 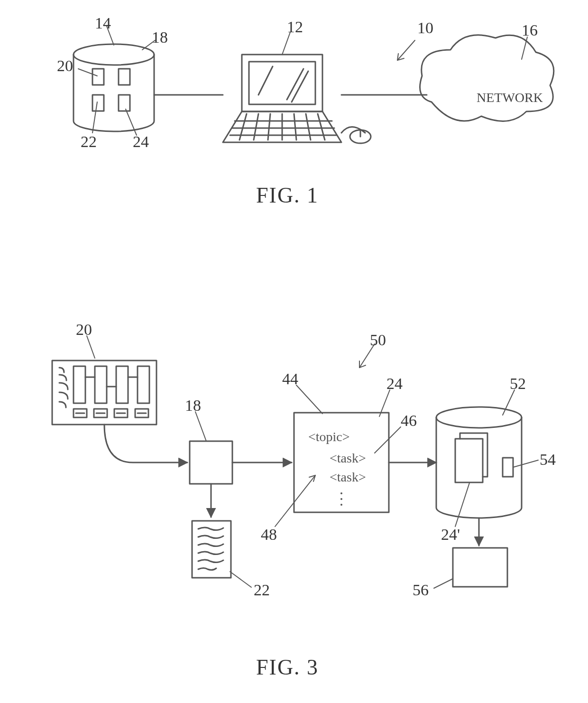 I want to click on task-tag-2: <task>, so click(x=348, y=477).